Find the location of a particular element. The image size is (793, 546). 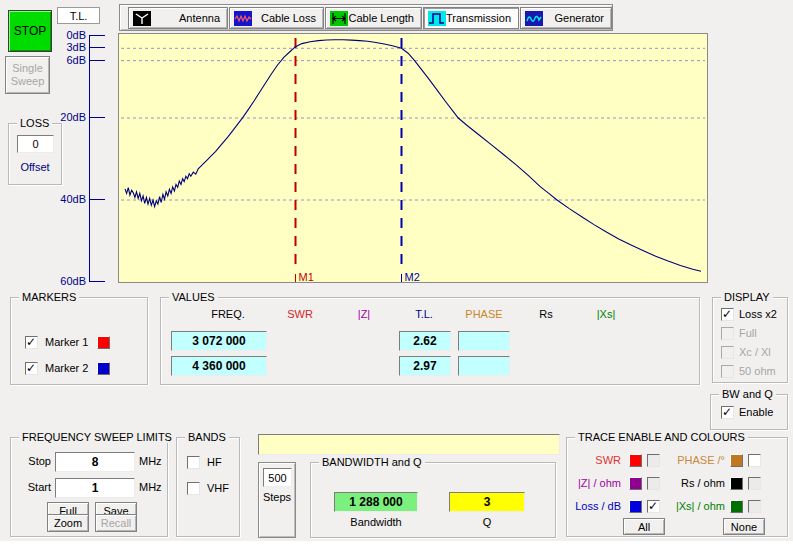

y-axis-tick-3db is located at coordinates (98, 48).